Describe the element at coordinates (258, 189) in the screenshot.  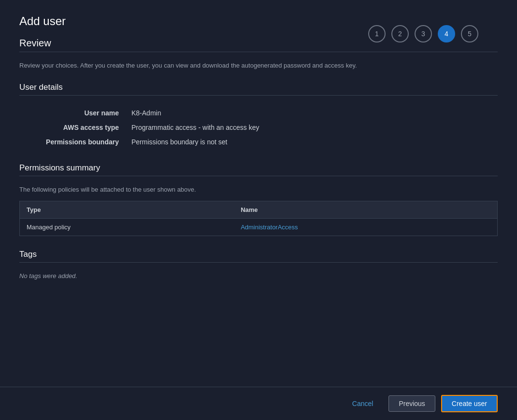
I see `permissions-summary-subtitle: The following policies will be attached …` at that location.